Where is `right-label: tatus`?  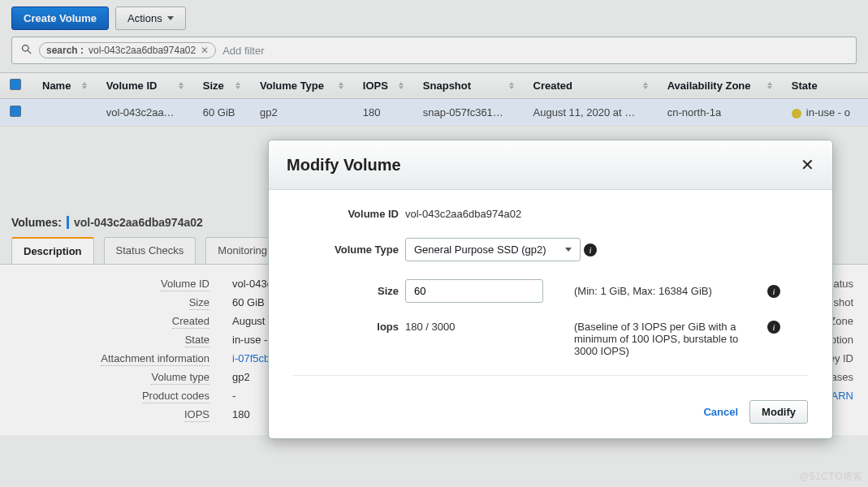 right-label: tatus is located at coordinates (842, 284).